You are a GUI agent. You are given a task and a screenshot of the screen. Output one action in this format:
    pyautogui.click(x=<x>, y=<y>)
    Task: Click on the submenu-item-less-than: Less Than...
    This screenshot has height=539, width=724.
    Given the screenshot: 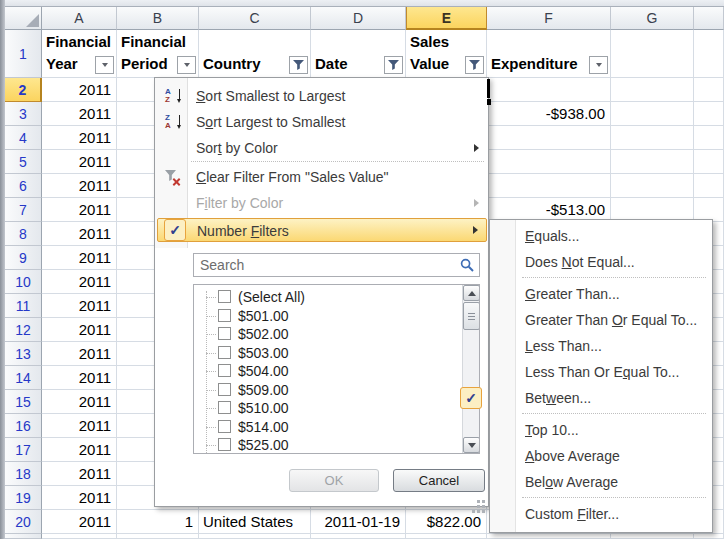 What is the action you would take?
    pyautogui.click(x=601, y=346)
    